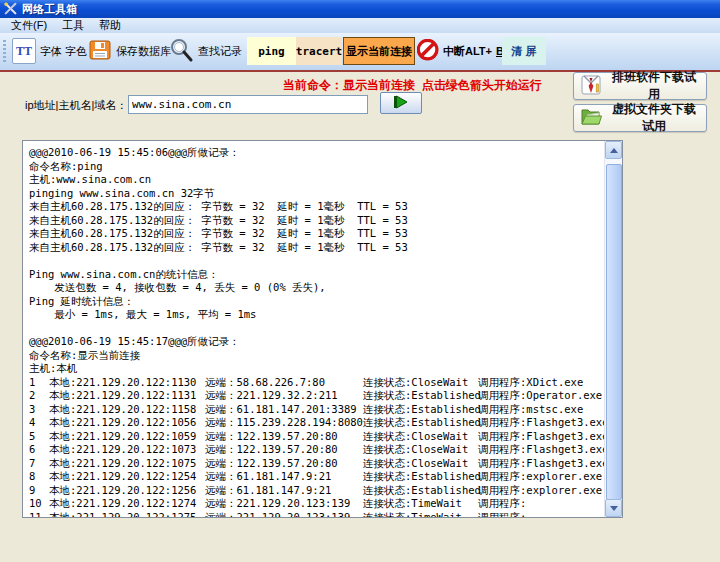 The width and height of the screenshot is (720, 562). Describe the element at coordinates (613, 329) in the screenshot. I see `terminal-scrollbar` at that location.